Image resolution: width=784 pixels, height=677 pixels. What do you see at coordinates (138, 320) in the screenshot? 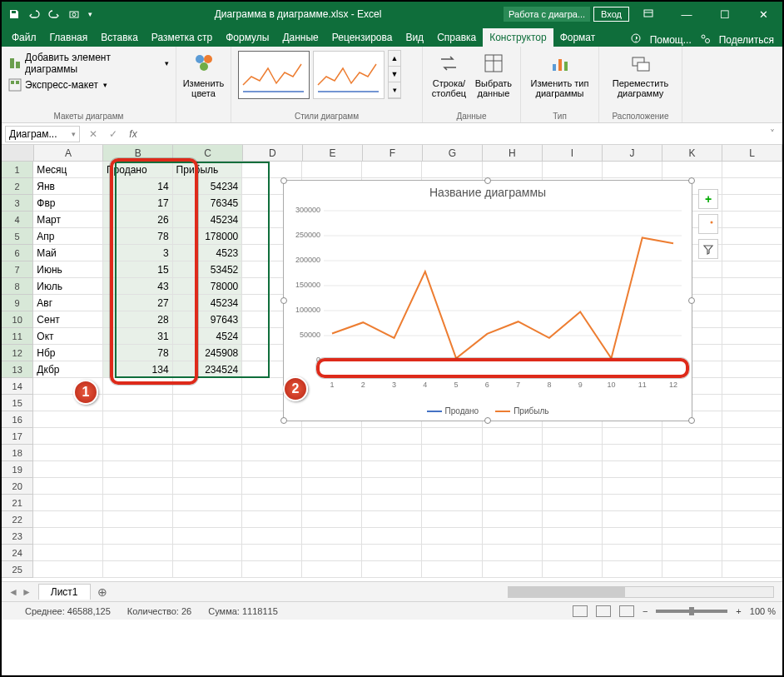
I see `cell: 28` at bounding box center [138, 320].